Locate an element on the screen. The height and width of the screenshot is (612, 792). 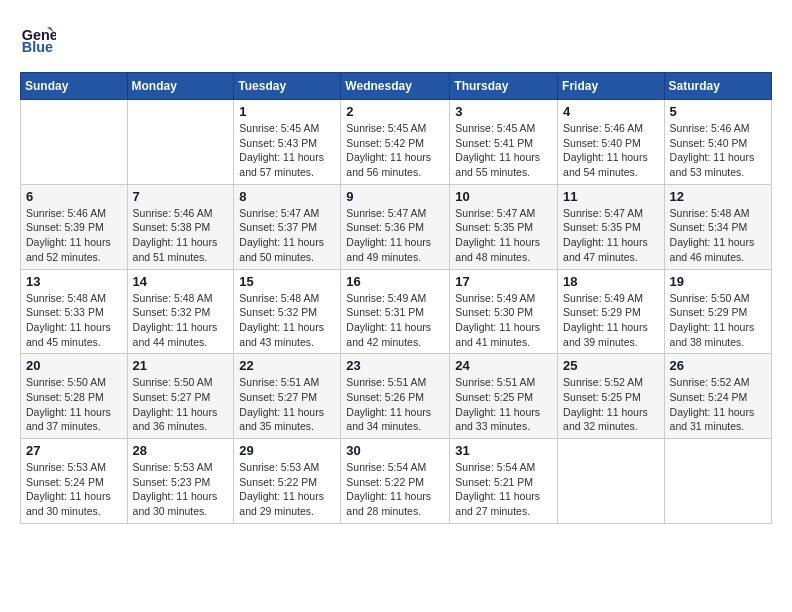
day-number: 31 is located at coordinates (504, 450).